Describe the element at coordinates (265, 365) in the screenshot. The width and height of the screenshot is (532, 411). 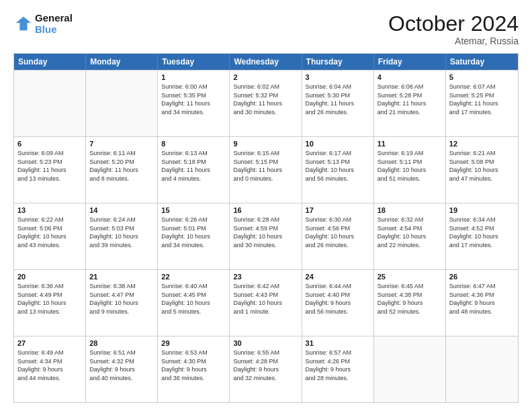
I see `cell-info: Sunrise: 6:55 AMSunset: 4:28 PMDaylight:…` at that location.